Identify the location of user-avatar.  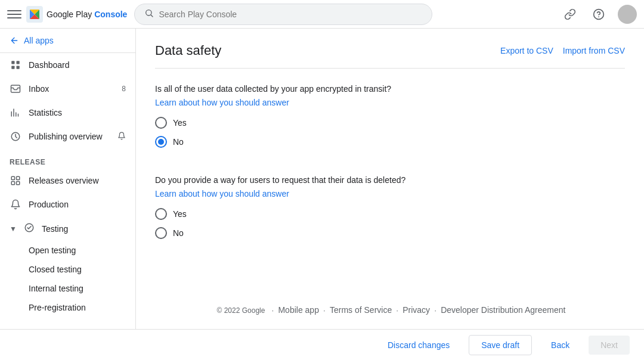
(627, 14).